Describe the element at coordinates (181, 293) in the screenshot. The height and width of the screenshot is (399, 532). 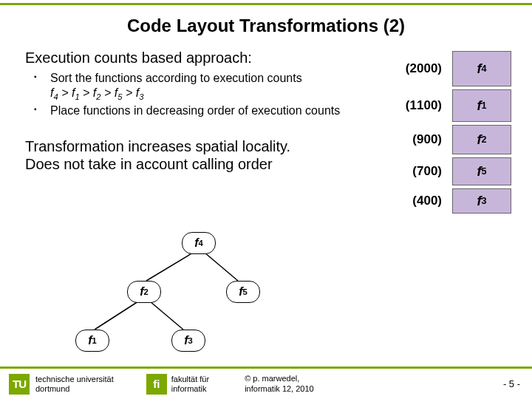
I see `call-tree: f4 f2 f5 f1 f3` at that location.